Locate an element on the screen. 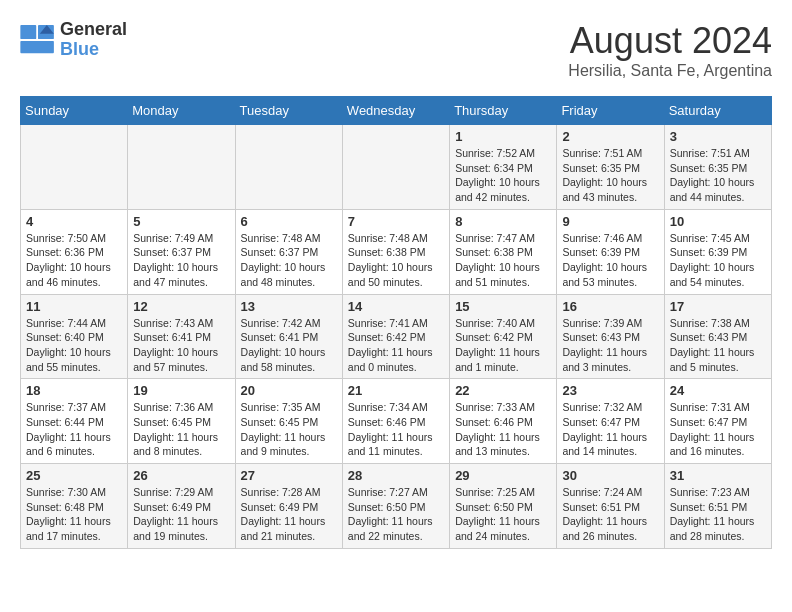  day-number: 11 is located at coordinates (74, 306).